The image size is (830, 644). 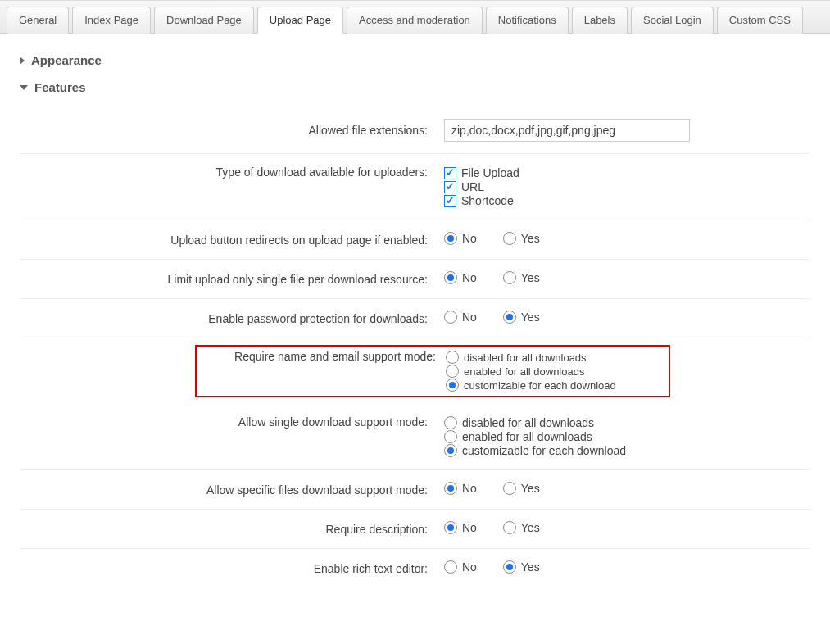 I want to click on rne-enabled, so click(x=452, y=371).